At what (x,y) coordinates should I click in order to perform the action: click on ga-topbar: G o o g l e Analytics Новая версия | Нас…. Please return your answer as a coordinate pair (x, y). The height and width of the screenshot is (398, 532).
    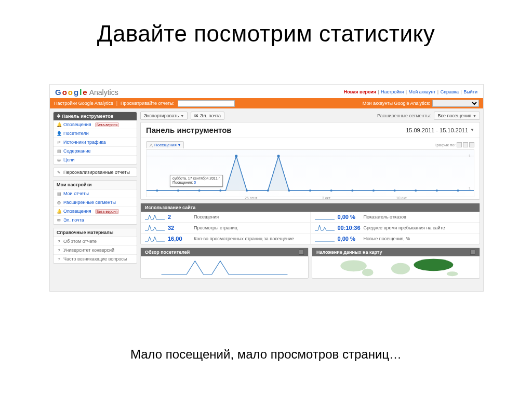
    Looking at the image, I should click on (267, 91).